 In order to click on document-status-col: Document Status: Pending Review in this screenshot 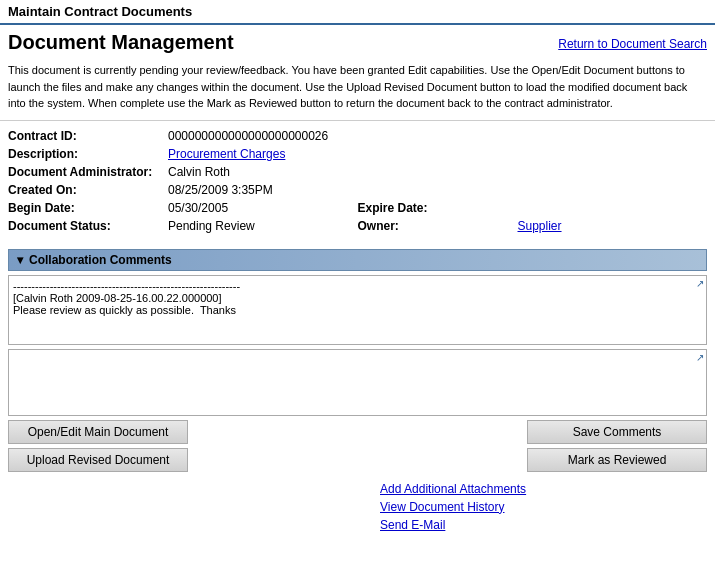, I will do `click(183, 226)`.